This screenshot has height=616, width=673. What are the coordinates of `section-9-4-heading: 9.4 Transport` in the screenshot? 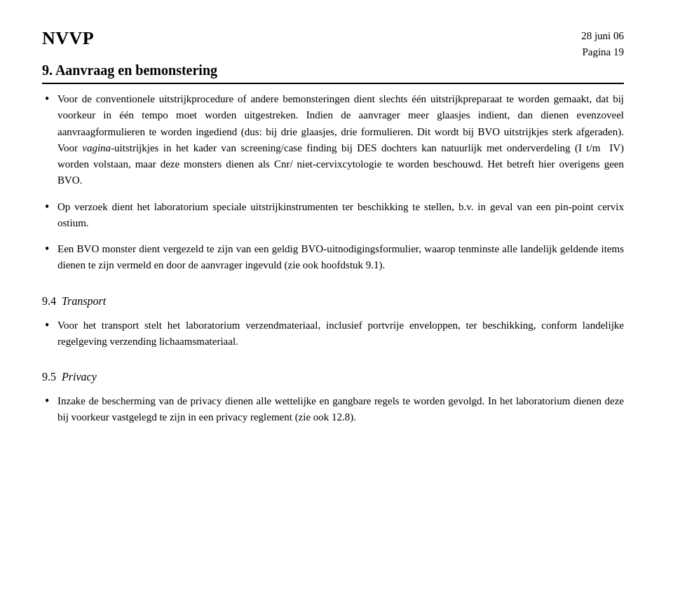 It's located at (333, 301).